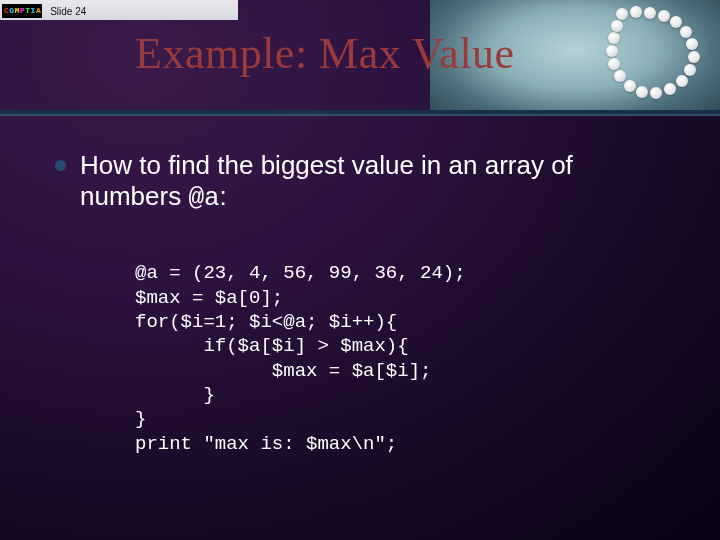 The height and width of the screenshot is (540, 720). I want to click on logo-icon: COMPTIA, so click(22, 11).